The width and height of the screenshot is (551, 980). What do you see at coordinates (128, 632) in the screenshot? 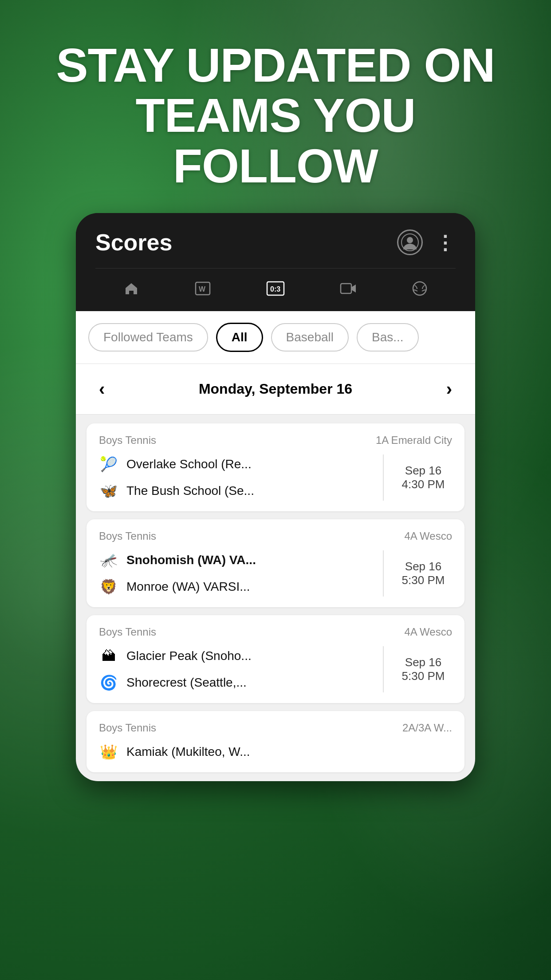
I see `game-sport-3: Boys Tennis` at bounding box center [128, 632].